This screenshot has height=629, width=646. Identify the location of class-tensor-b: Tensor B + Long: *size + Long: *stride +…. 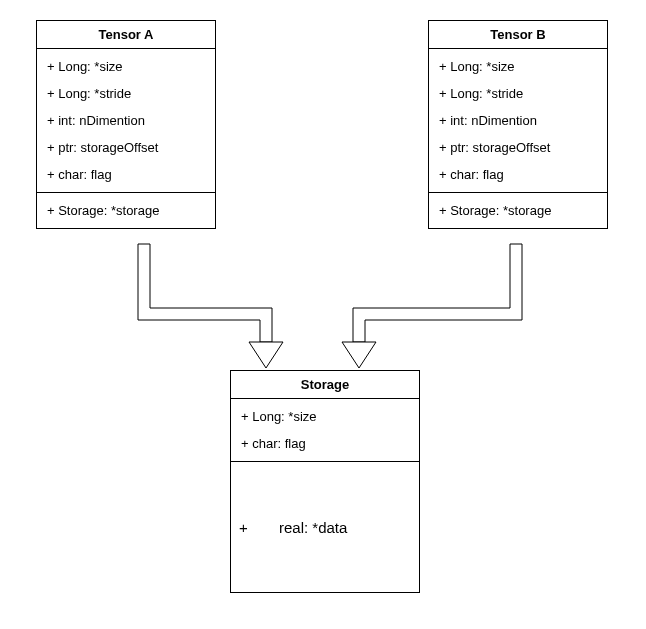
(518, 124).